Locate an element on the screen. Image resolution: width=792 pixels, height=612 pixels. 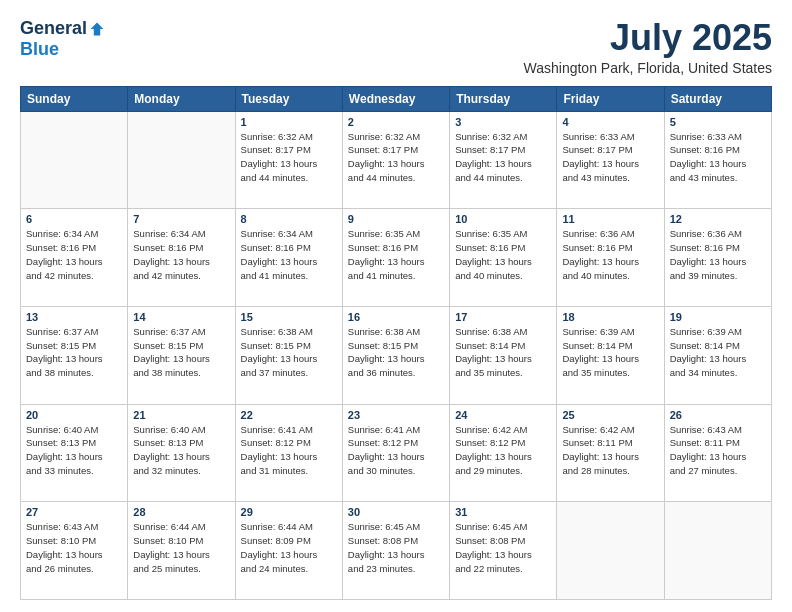
calendar-cell: 11Sunrise: 6:36 AM Sunset: 8:16 PM Dayli… is located at coordinates (610, 258).